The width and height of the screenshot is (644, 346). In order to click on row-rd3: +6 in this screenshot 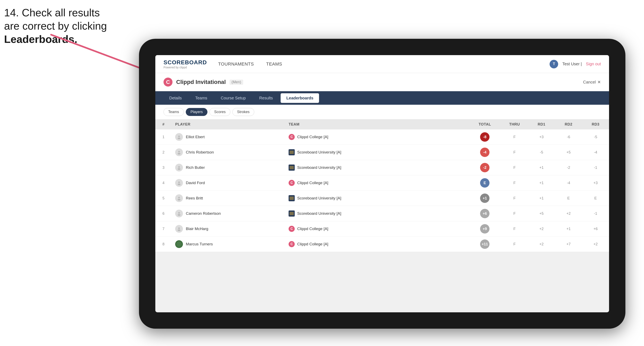, I will do `click(596, 229)`.